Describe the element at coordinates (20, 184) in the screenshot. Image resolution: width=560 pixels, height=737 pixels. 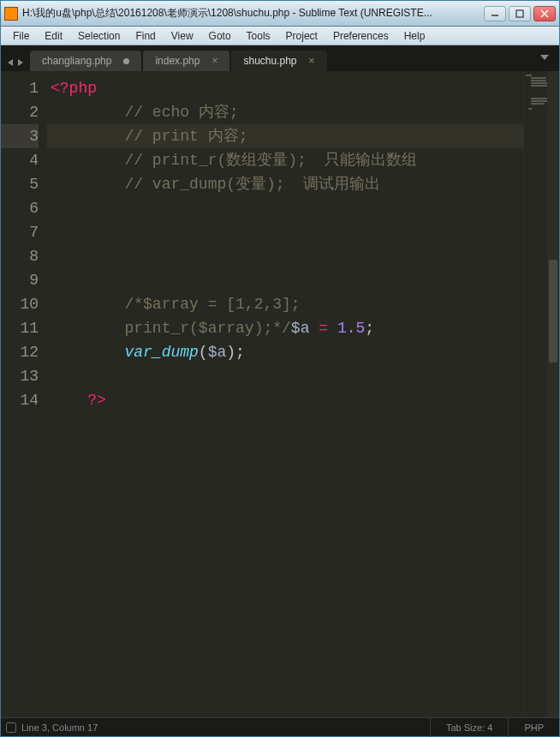
I see `lineno: 5` at that location.